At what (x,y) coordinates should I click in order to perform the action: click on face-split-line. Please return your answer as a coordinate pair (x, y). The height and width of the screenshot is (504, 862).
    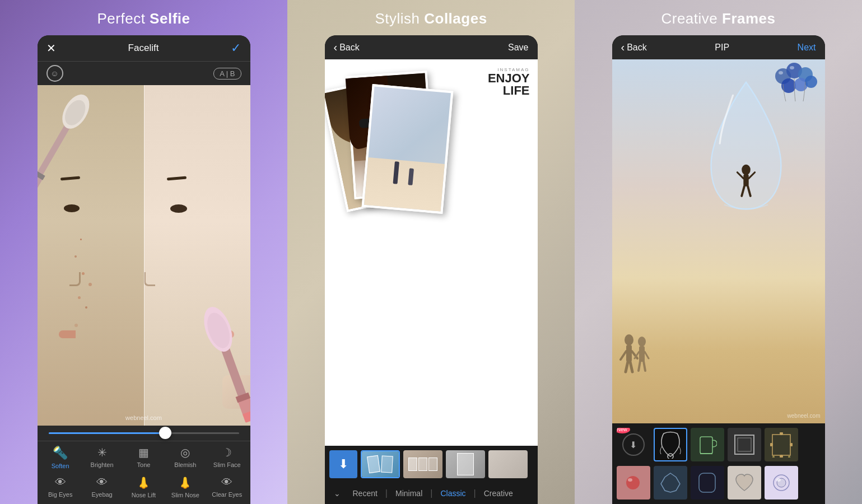
    Looking at the image, I should click on (145, 255).